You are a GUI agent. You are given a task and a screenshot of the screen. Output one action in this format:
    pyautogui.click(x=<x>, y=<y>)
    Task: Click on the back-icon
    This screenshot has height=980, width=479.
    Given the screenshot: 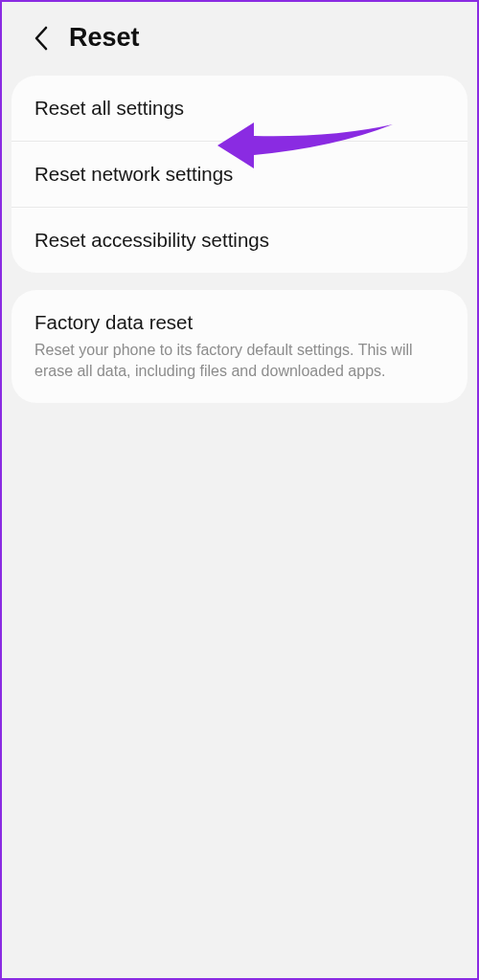 What is the action you would take?
    pyautogui.click(x=42, y=38)
    